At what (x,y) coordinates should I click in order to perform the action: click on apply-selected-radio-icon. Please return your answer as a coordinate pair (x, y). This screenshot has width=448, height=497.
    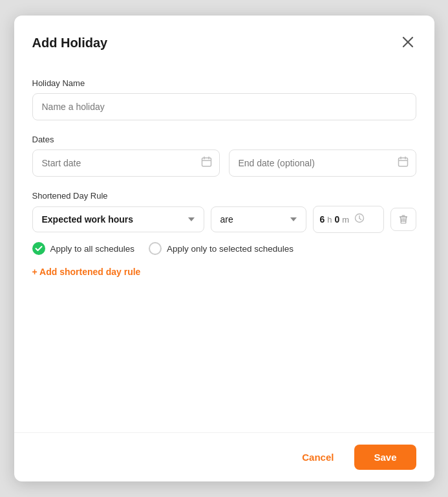
    Looking at the image, I should click on (155, 248).